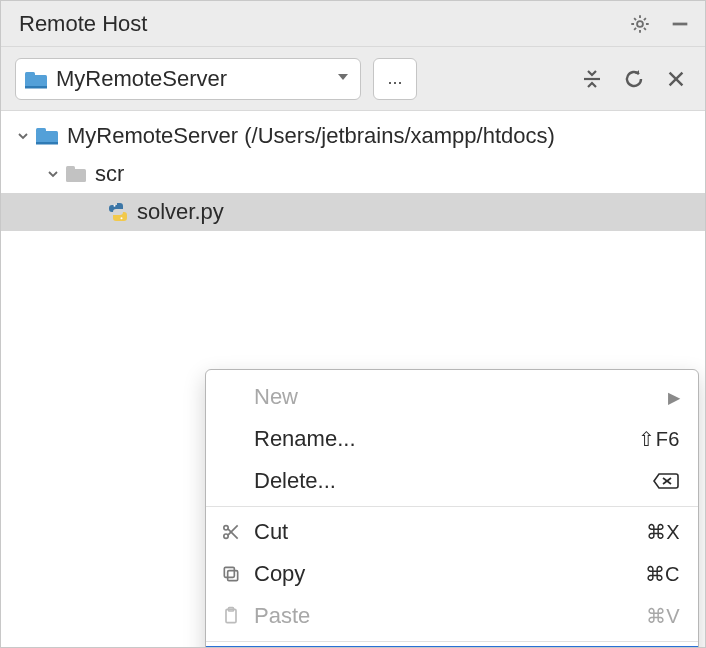  Describe the element at coordinates (452, 574) in the screenshot. I see `menu-copy: Copy ⌘C` at that location.